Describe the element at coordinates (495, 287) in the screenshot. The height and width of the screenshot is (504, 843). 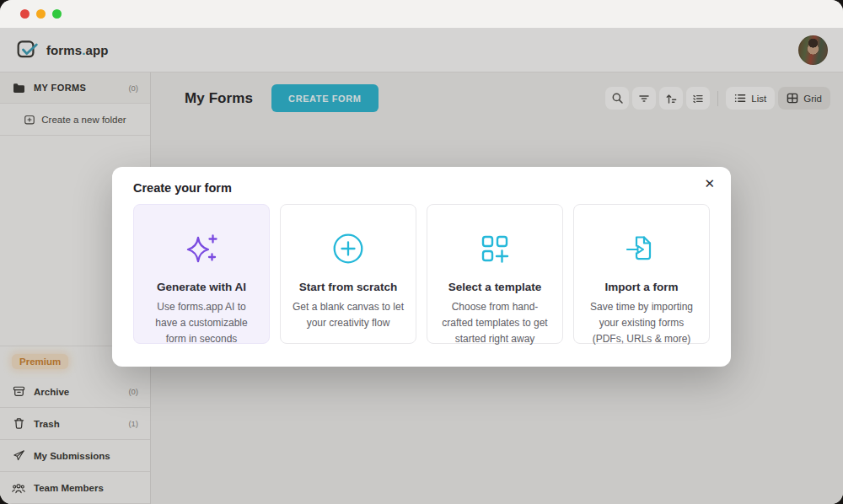
I see `card-title: Select a template` at that location.